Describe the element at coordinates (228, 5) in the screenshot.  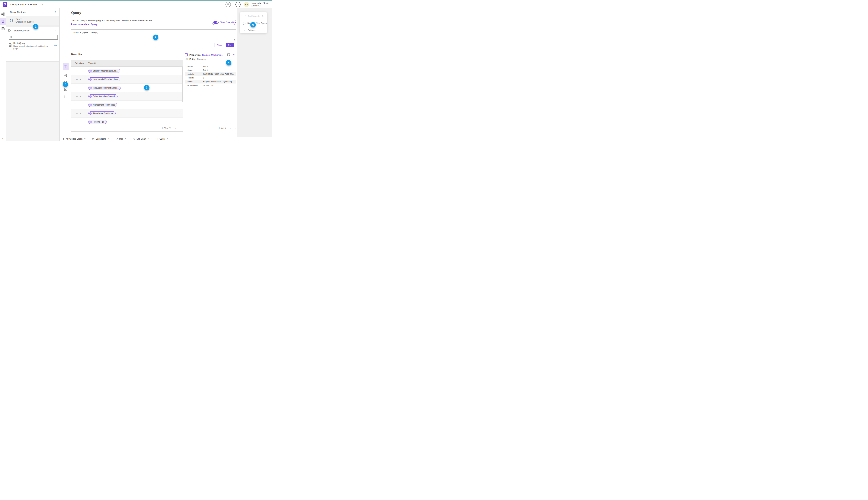
I see `search-button` at that location.